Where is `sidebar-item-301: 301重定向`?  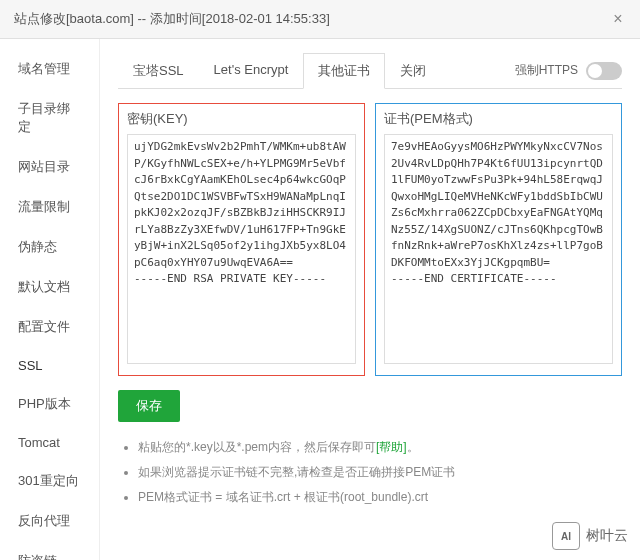 sidebar-item-301: 301重定向 is located at coordinates (50, 481).